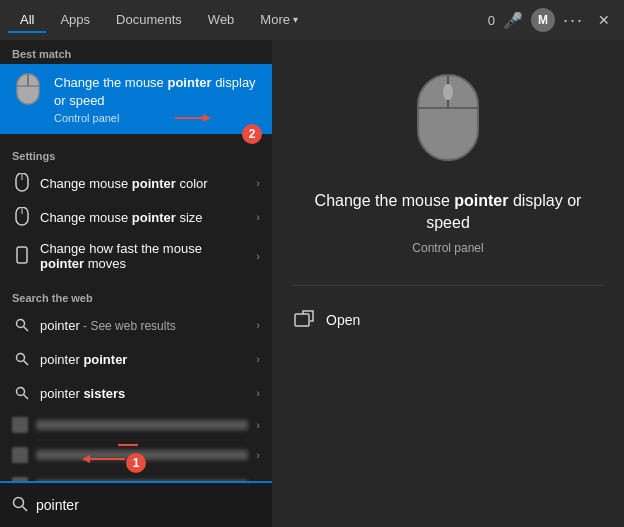  Describe the element at coordinates (252, 134) in the screenshot. I see `badge-2: 2` at that location.